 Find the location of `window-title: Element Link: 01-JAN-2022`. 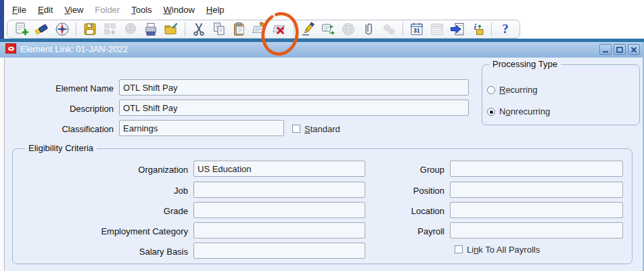

window-title: Element Link: 01-JAN-2022 is located at coordinates (74, 49).